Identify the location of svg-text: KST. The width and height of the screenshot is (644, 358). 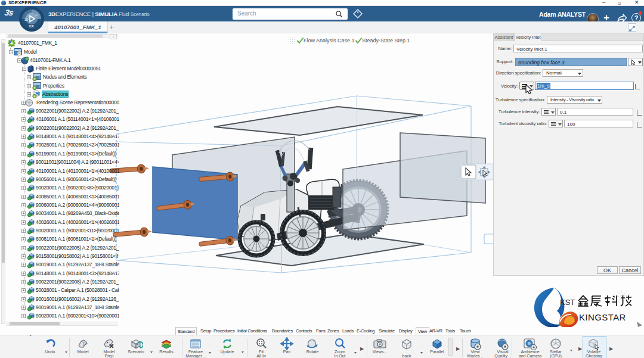
(568, 303).